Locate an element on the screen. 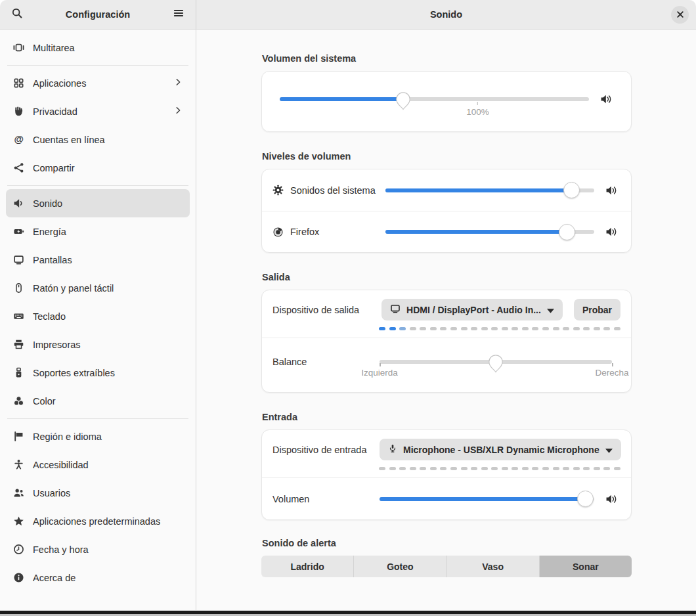  balance-label: Balance is located at coordinates (326, 362).